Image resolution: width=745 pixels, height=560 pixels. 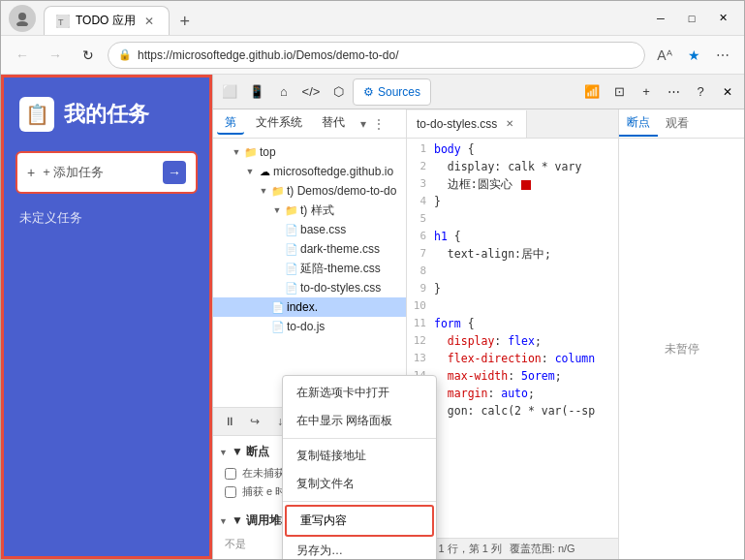 What do you see at coordinates (277, 210) in the screenshot?
I see `tree-arrow-styles: ▼` at bounding box center [277, 210].